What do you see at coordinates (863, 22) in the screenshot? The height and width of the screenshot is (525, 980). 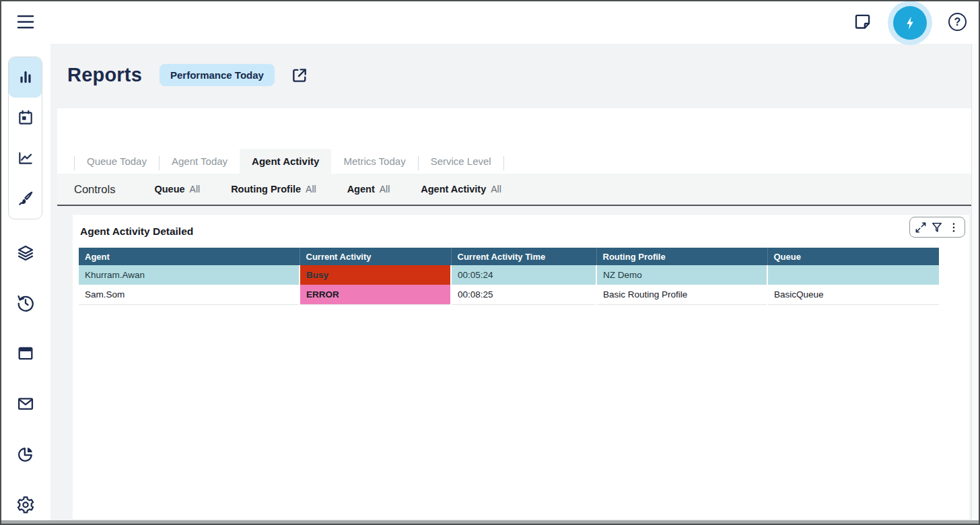 I see `note-icon` at bounding box center [863, 22].